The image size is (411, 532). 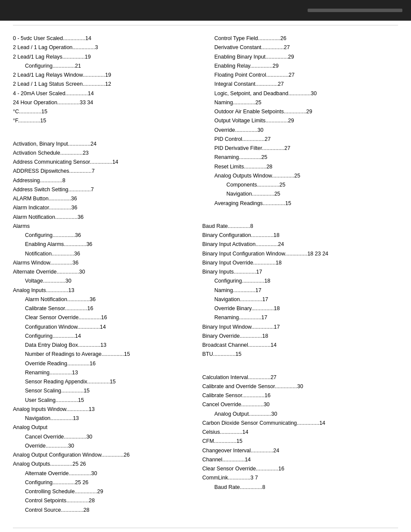 What do you see at coordinates (103, 227) in the screenshot?
I see `index-entry: Alarms` at bounding box center [103, 227].